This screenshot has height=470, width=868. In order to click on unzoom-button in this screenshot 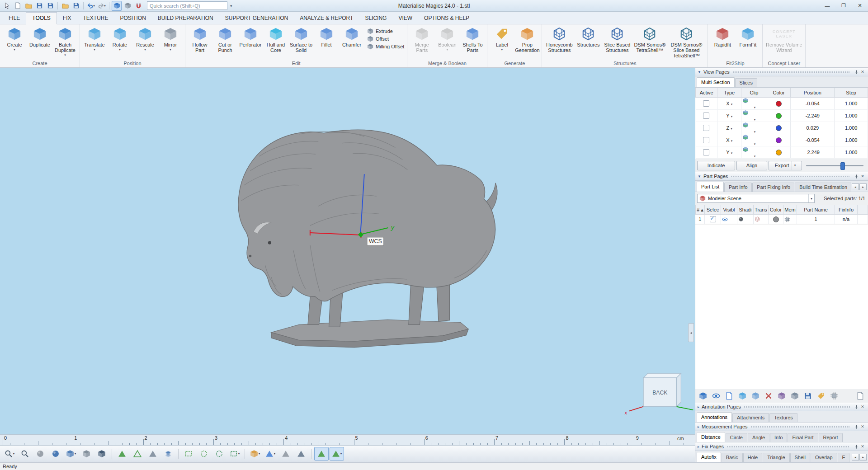, I will do `click(40, 454)`.